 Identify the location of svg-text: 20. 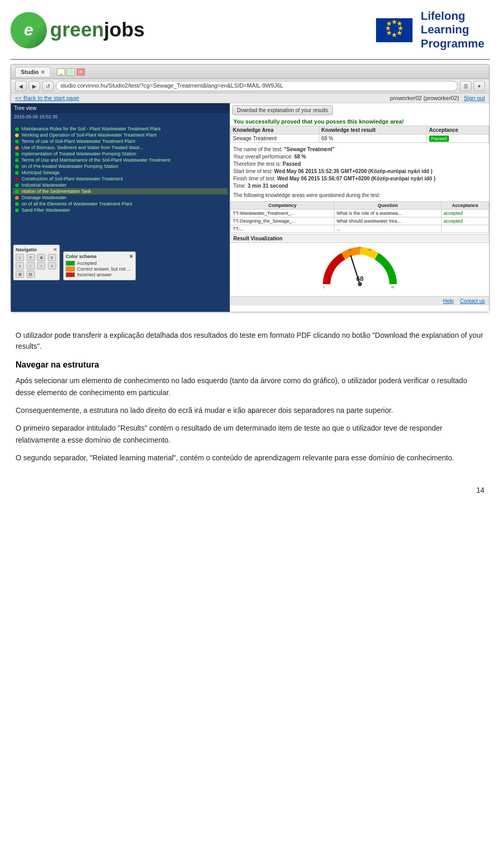
(339, 255).